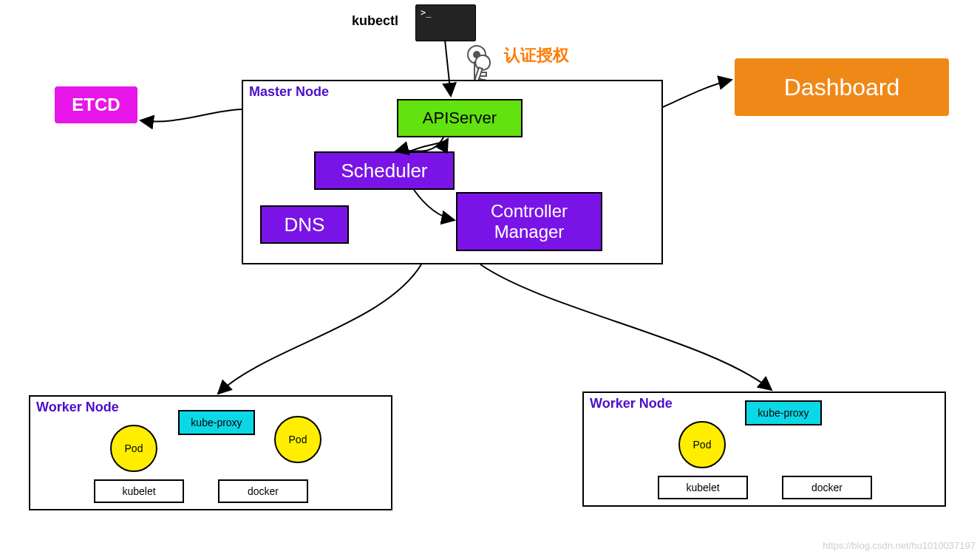 This screenshot has width=980, height=554. What do you see at coordinates (78, 408) in the screenshot?
I see `worker-node-1-title: Worker Node` at bounding box center [78, 408].